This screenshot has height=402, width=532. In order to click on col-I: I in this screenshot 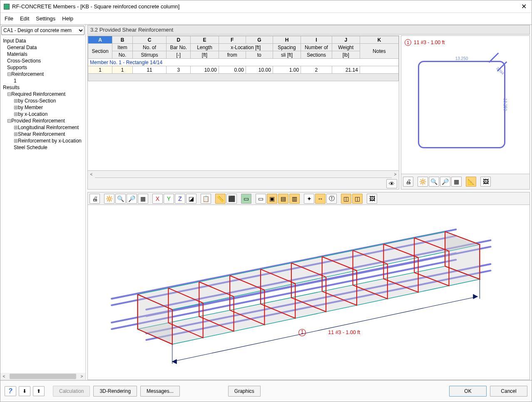, I will do `click(316, 40)`.